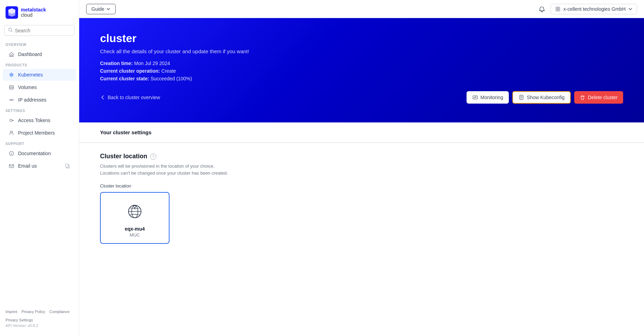  Describe the element at coordinates (40, 12) in the screenshot. I see `logo: metalstack cloud` at that location.